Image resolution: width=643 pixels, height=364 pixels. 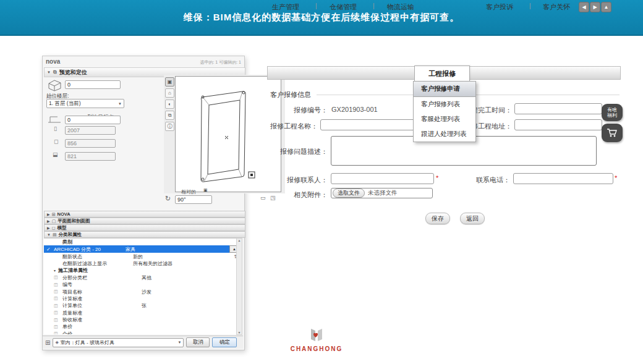 I want to click on quick-options-icon: ⊞, so click(x=48, y=342).